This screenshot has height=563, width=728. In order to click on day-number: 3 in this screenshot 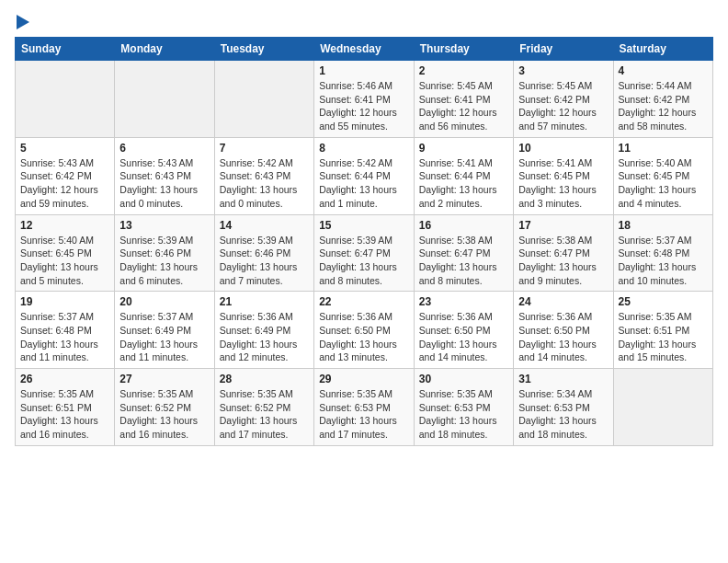, I will do `click(563, 71)`.